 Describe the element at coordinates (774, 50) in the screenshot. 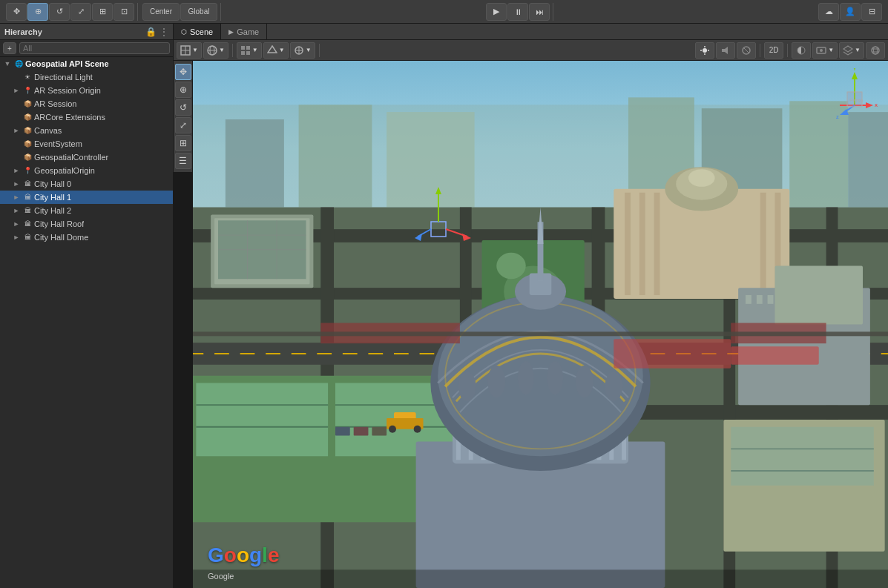

I see `scene-2d-btn: 2D` at that location.